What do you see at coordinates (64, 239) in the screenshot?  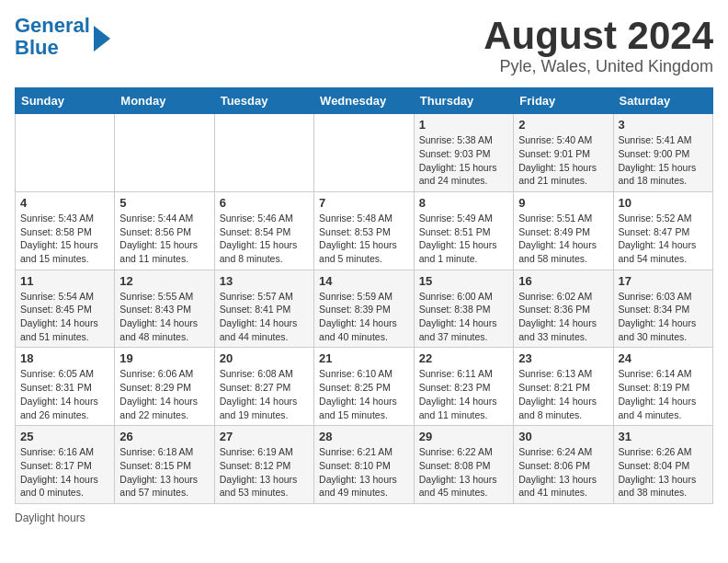 I see `day-info: Sunrise: 5:43 AM Sunset: 8:58 PM Dayligh…` at bounding box center [64, 239].